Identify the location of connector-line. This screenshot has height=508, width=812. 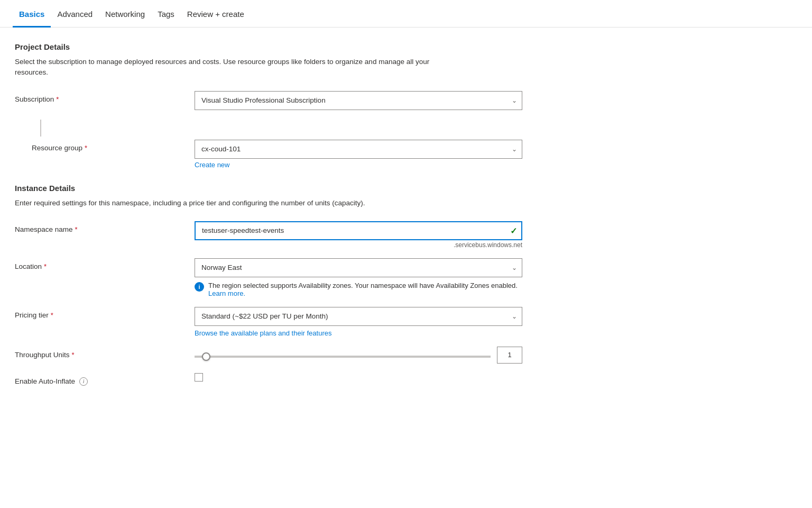
(41, 128).